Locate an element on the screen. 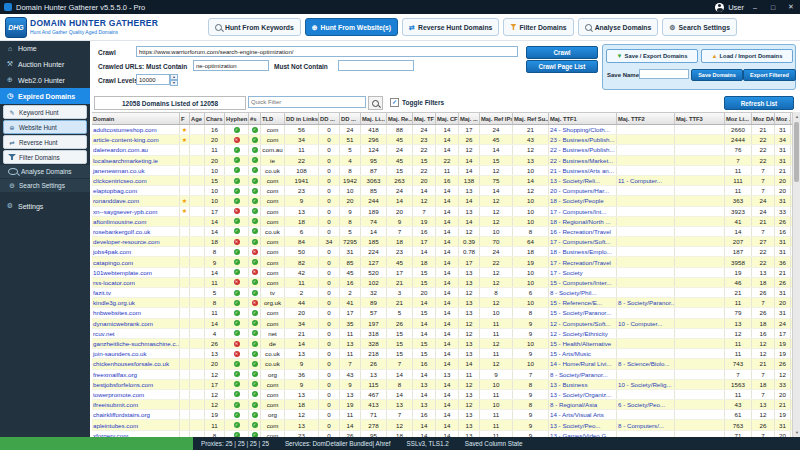 This screenshot has height=450, width=800. column-header-maj-tf: Maj. TF is located at coordinates (424, 118).